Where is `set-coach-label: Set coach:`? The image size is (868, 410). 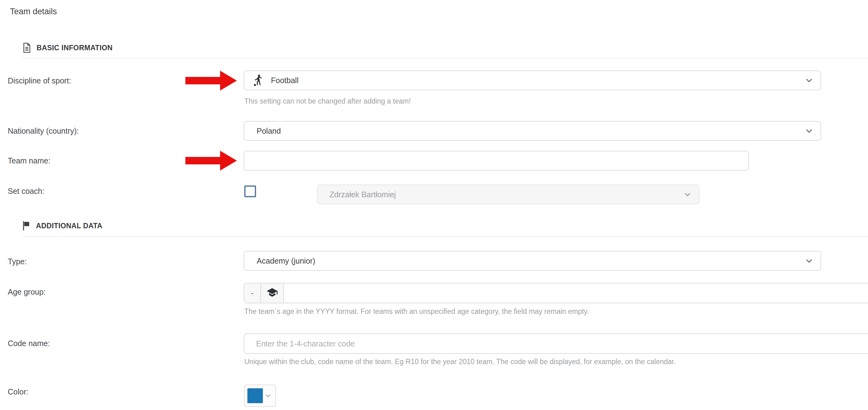 set-coach-label: Set coach: is located at coordinates (26, 191).